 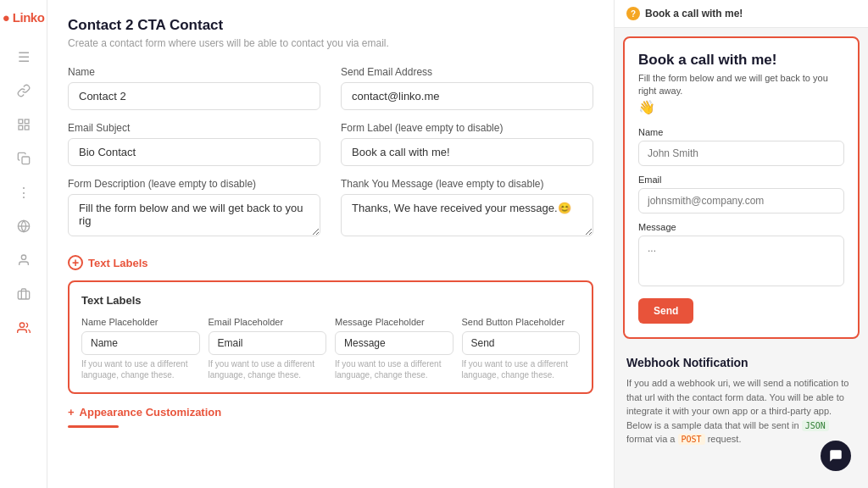 What do you see at coordinates (692, 439) in the screenshot?
I see `post-tag: POST` at bounding box center [692, 439].